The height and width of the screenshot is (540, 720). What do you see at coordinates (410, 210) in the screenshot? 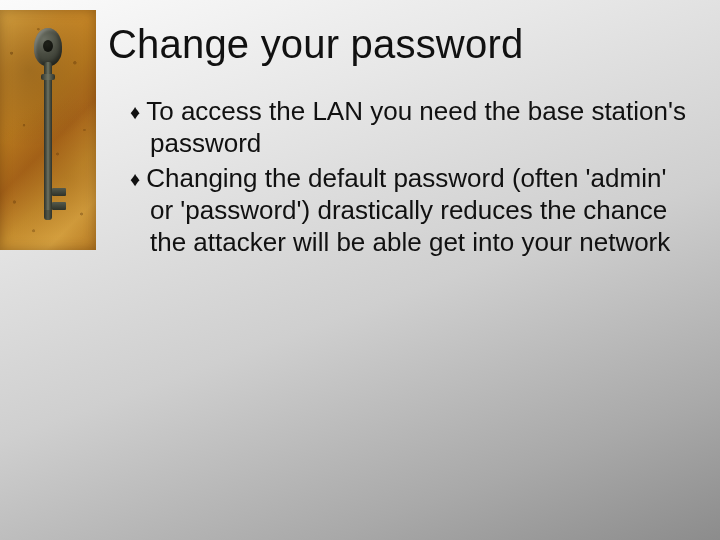
I see `bullet-item: ♦Changing the default password (often 'a…` at bounding box center [410, 210].